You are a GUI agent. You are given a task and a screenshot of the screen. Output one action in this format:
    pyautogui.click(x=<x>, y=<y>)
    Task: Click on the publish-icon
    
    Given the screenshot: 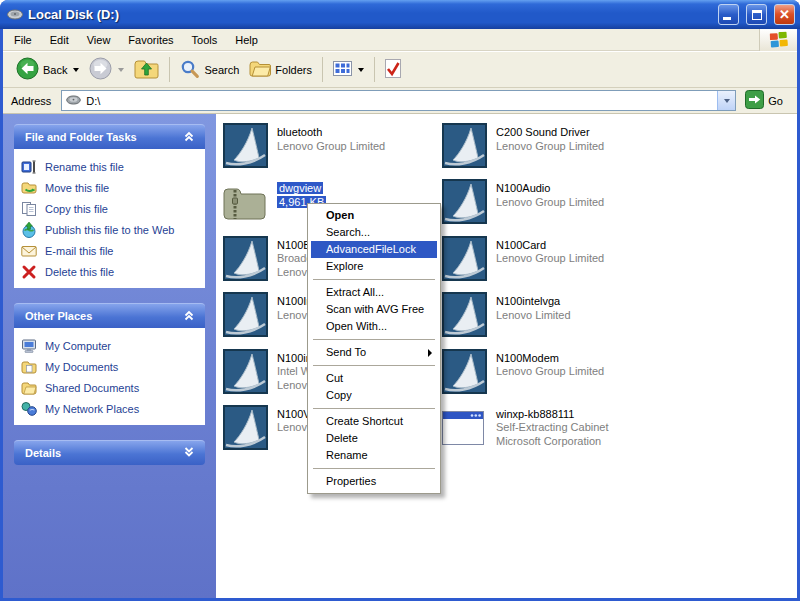 What is the action you would take?
    pyautogui.click(x=30, y=230)
    